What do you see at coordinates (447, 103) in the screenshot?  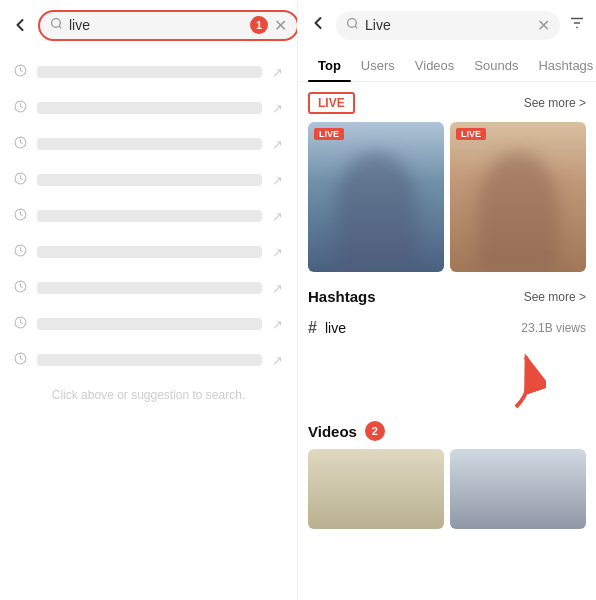 I see `live-section-header: LIVE See more >` at bounding box center [447, 103].